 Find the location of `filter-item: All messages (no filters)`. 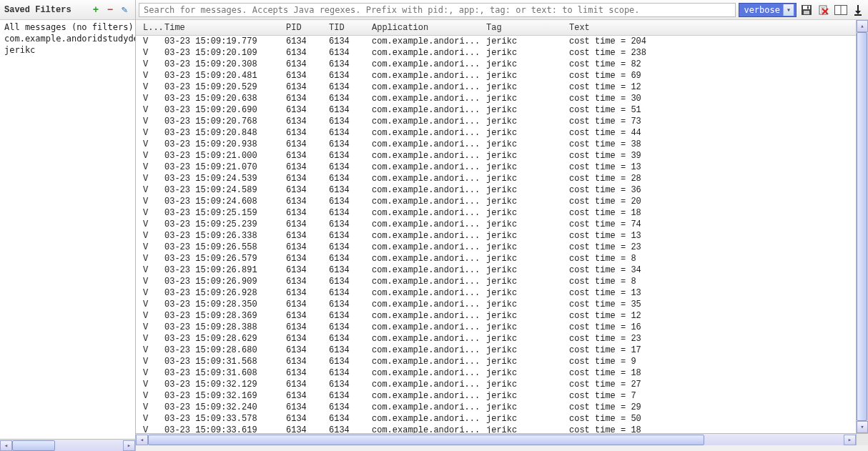

filter-item: All messages (no filters) is located at coordinates (67, 27).